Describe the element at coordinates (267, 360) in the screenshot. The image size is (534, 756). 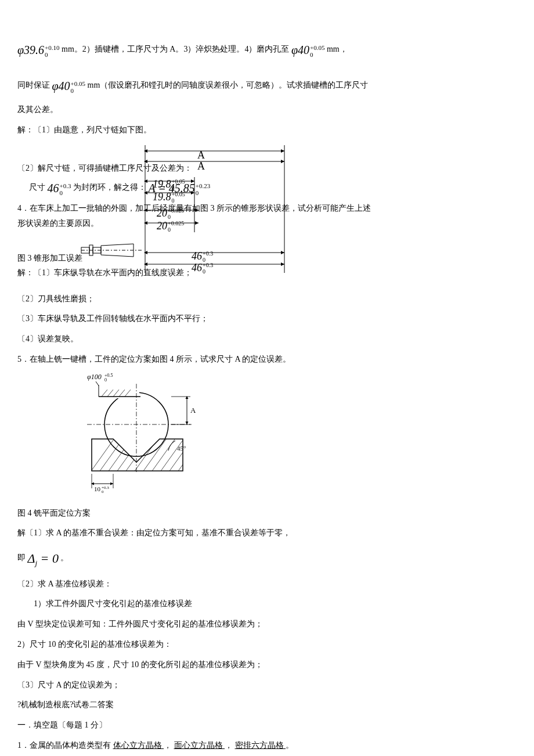
I see `question-5: 5．在轴上铣一键槽，工件的定位方案如图 4 所示，试求尺寸 A 的定位误差。` at that location.